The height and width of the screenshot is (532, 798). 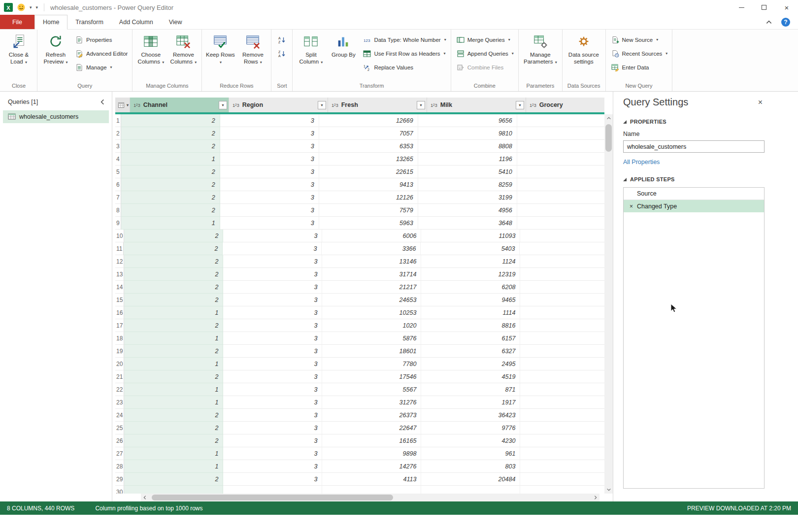 I want to click on row-number: 23, so click(x=120, y=402).